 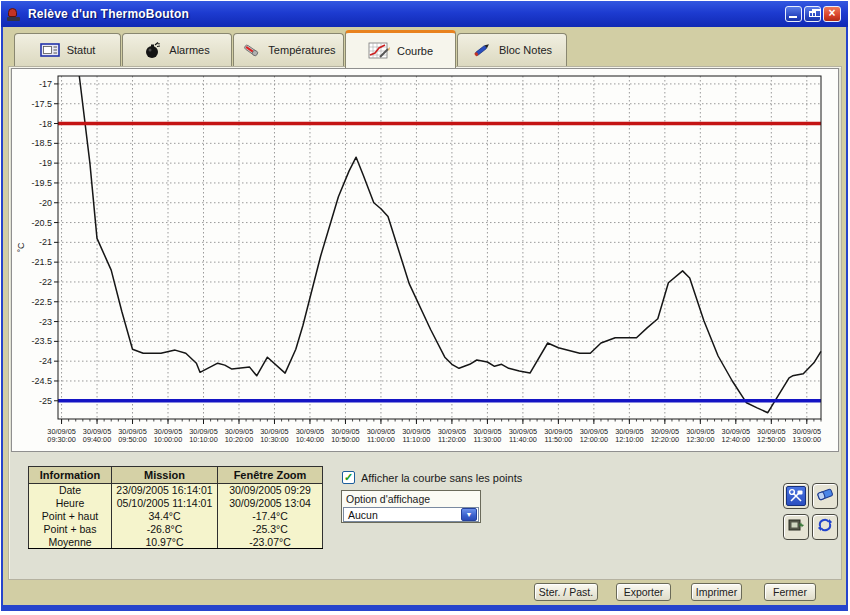 I want to click on x-tick-time-label: 09:40:00, so click(x=97, y=440).